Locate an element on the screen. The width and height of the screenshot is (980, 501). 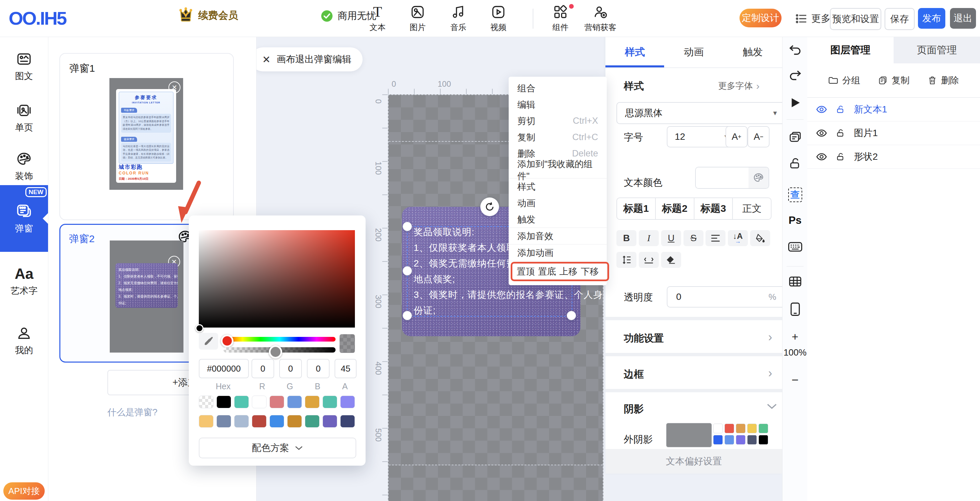
menu-item-cut: 剪切Ctrl+X is located at coordinates (558, 121).